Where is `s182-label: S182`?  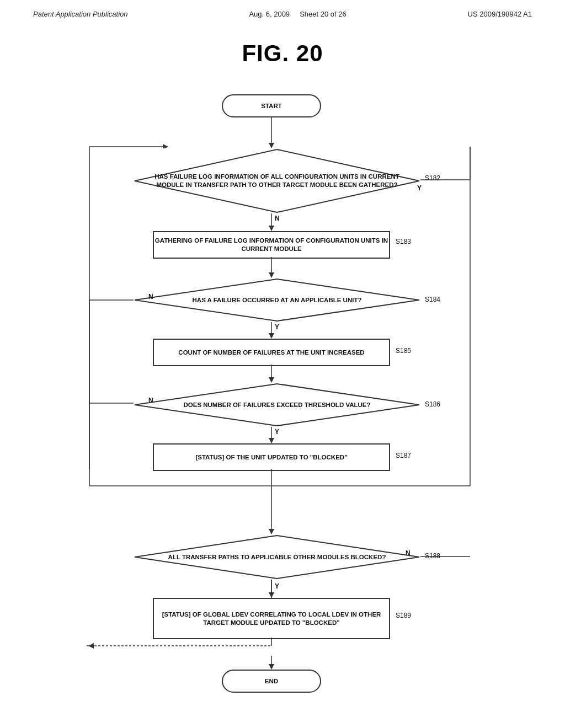
s182-label: S182 is located at coordinates (433, 178).